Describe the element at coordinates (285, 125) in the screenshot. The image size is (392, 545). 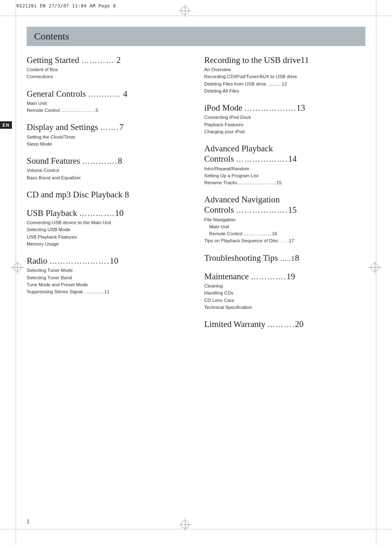
I see `subtitle-playback-features: Playback Features` at that location.